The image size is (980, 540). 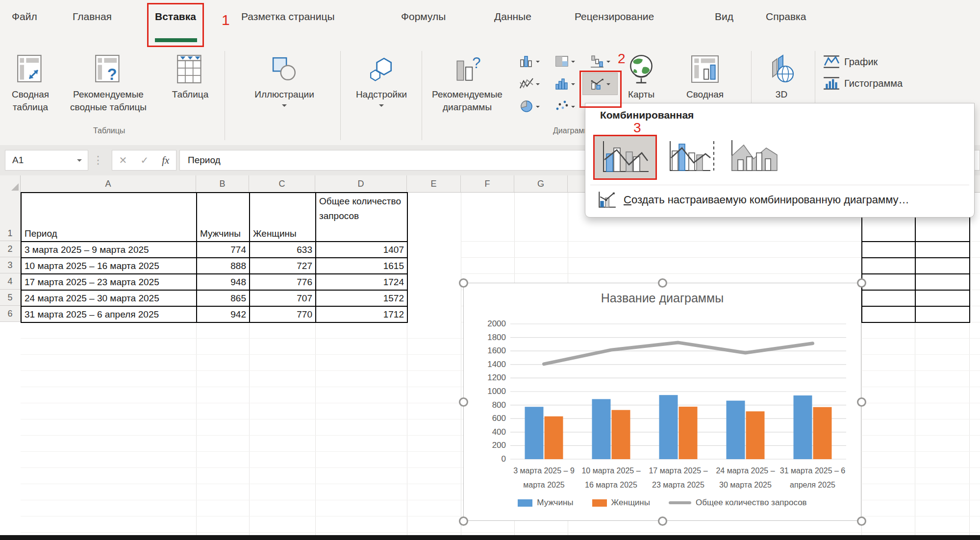 I want to click on enter-icon: ✓, so click(x=144, y=160).